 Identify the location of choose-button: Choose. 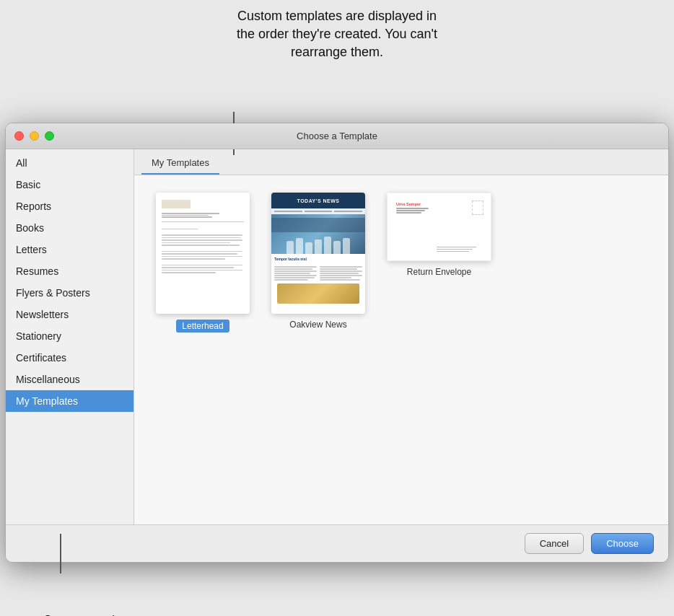
(622, 544).